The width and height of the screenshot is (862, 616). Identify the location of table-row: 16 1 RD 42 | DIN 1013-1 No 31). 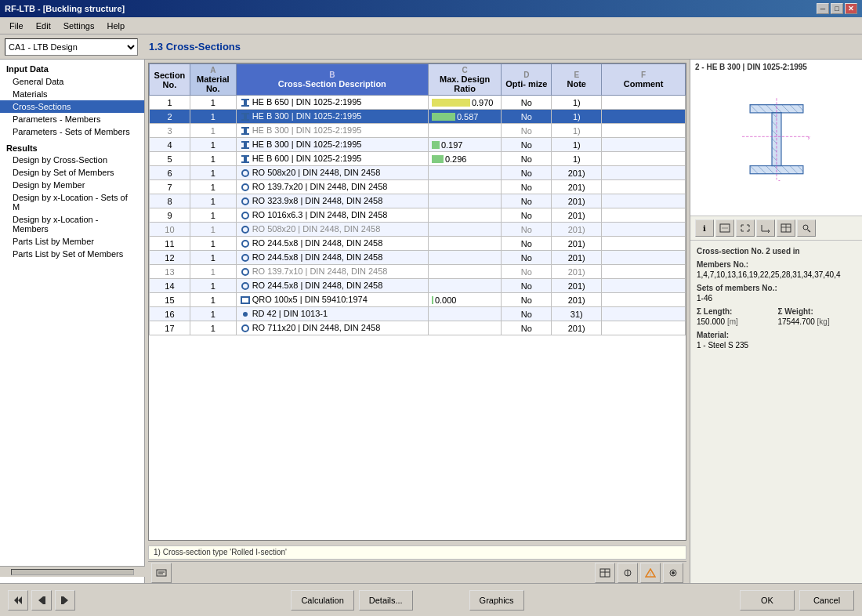
(418, 314).